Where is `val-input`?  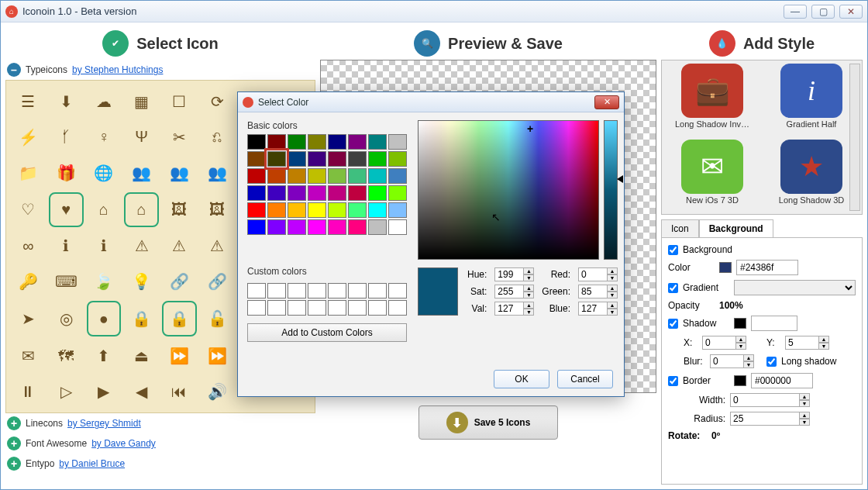
val-input is located at coordinates (509, 309).